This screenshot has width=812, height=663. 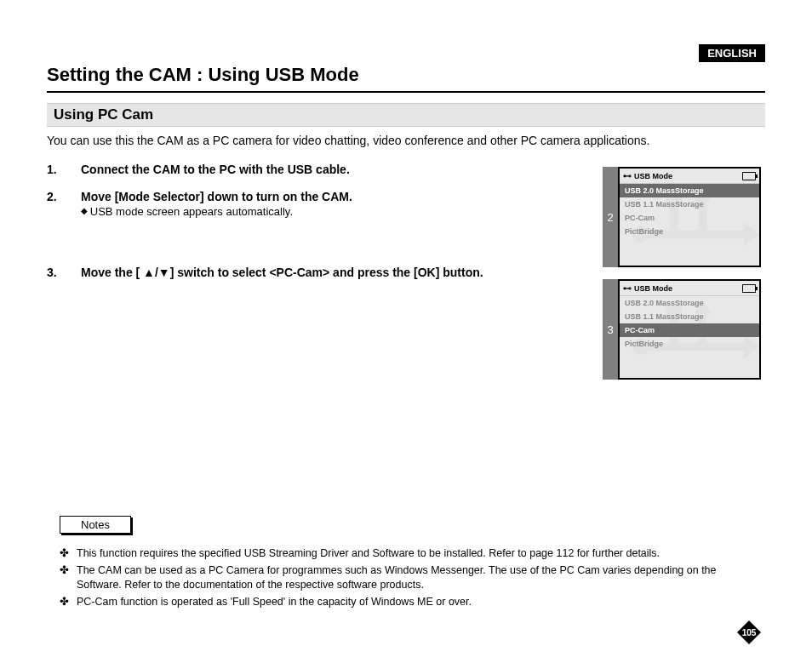 What do you see at coordinates (95, 524) in the screenshot?
I see `notes-label: Notes` at bounding box center [95, 524].